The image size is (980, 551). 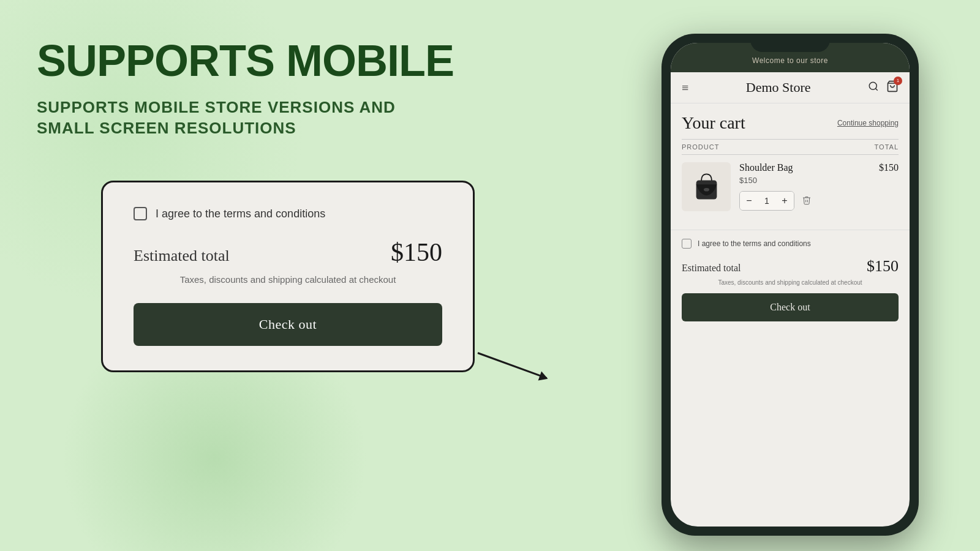 What do you see at coordinates (790, 147) in the screenshot?
I see `table-header: PRODUCT TOTAL` at bounding box center [790, 147].